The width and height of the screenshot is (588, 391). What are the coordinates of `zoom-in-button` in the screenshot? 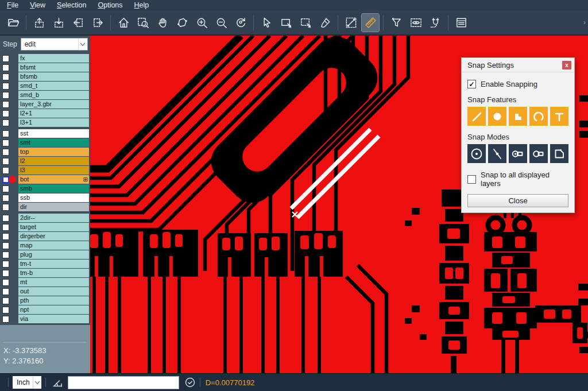 It's located at (202, 23).